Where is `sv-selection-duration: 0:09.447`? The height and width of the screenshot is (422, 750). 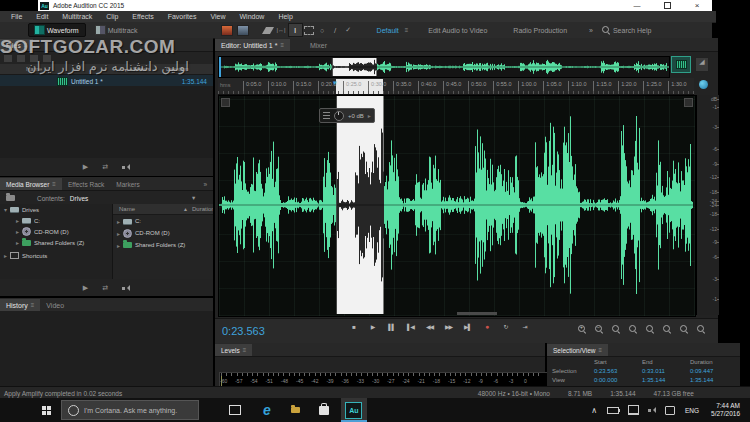
sv-selection-duration: 0:09.447 is located at coordinates (715, 371).